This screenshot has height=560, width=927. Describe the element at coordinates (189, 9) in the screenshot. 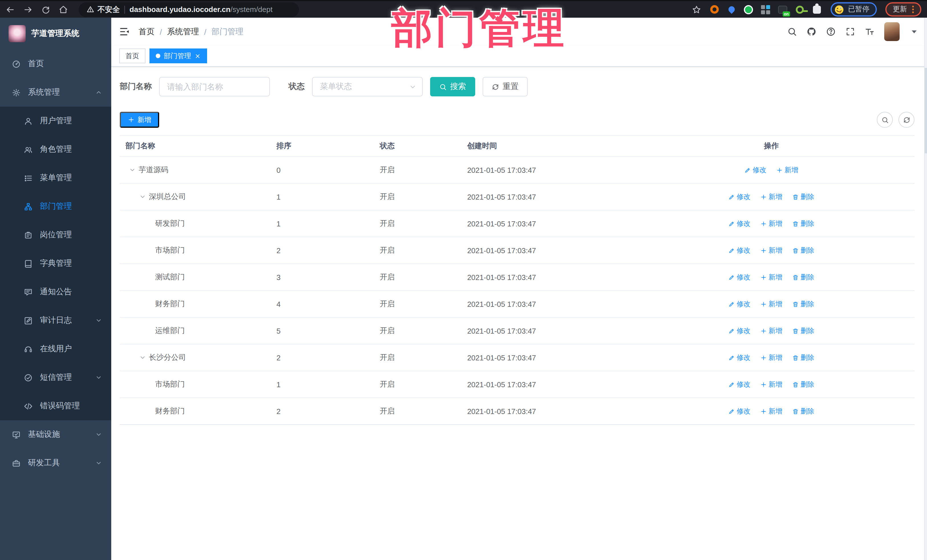

I see `address-bar: 不安全 dashboard.yudao.iocoder.cn/system/de…` at that location.